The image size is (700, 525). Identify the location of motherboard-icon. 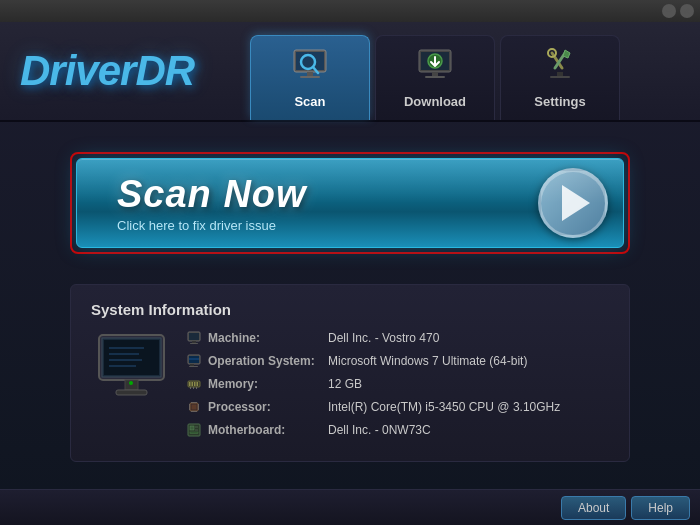
(194, 430).